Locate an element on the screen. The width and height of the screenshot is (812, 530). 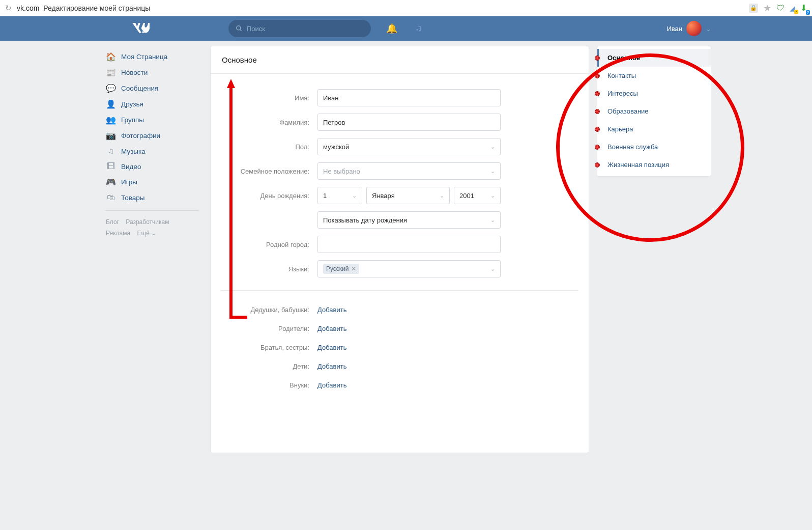
last-name-label: Фамилия: is located at coordinates (269, 122).